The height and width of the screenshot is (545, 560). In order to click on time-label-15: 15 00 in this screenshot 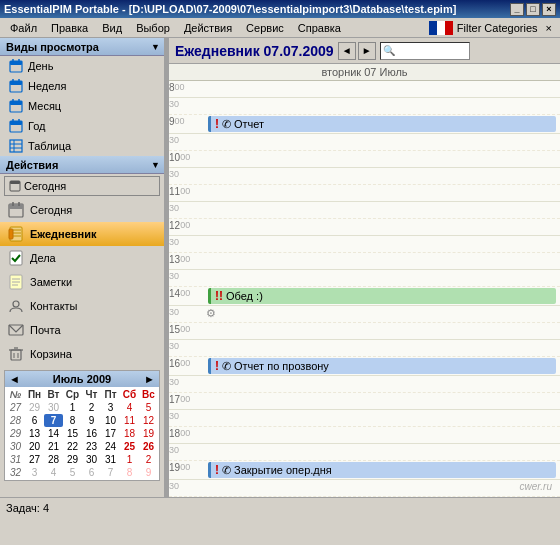, I will do `click(186, 331)`.